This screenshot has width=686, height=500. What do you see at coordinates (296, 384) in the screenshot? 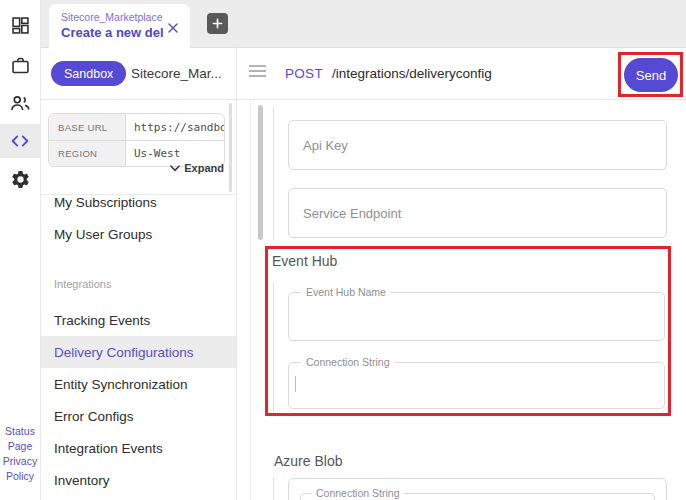
I see `text-cursor` at bounding box center [296, 384].